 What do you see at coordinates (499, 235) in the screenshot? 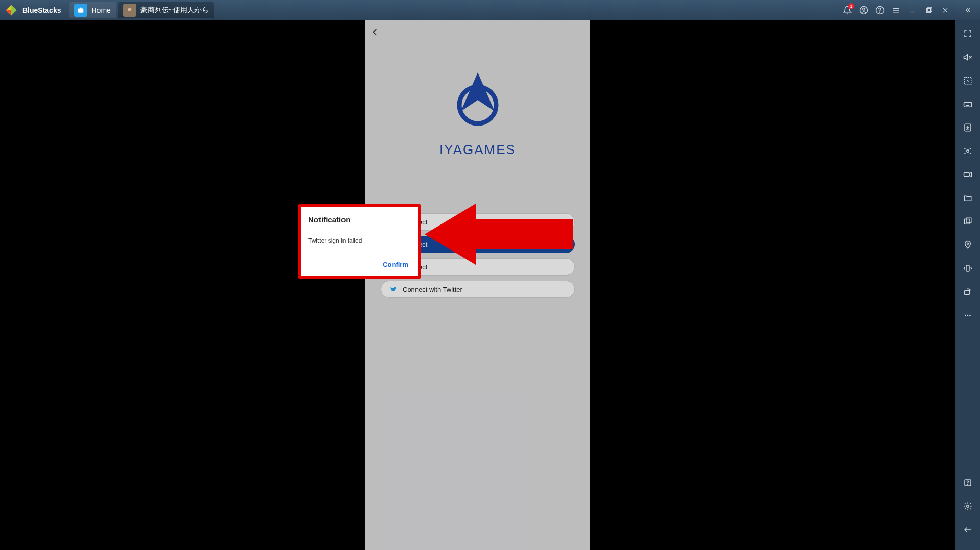
I see `annotation-arrow-icon` at bounding box center [499, 235].